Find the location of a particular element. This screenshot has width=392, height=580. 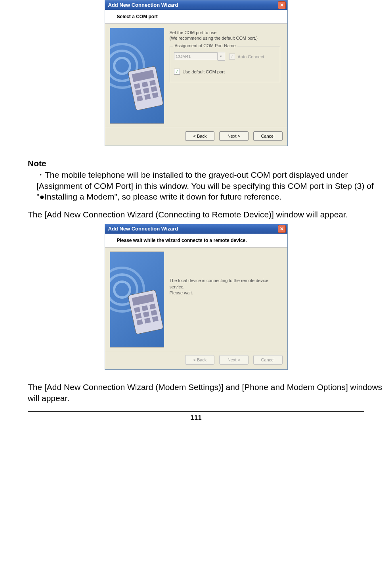

right-pane: Set the COM port to use. (We recommend u… is located at coordinates (224, 76).